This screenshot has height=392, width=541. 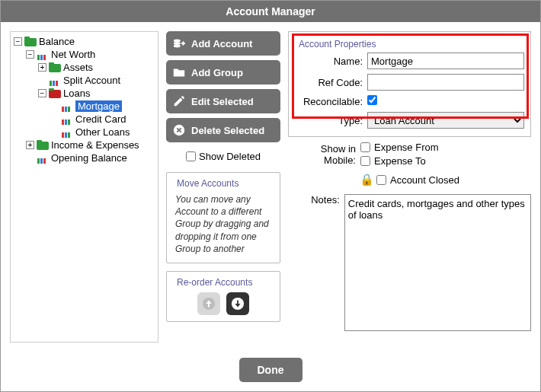 I want to click on ref-code-input, so click(x=446, y=82).